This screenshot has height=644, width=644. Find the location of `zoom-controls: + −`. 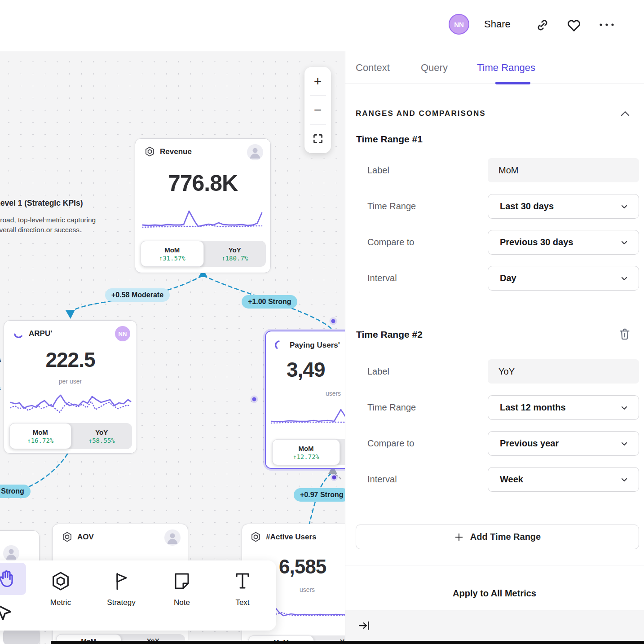

zoom-controls: + − is located at coordinates (318, 110).